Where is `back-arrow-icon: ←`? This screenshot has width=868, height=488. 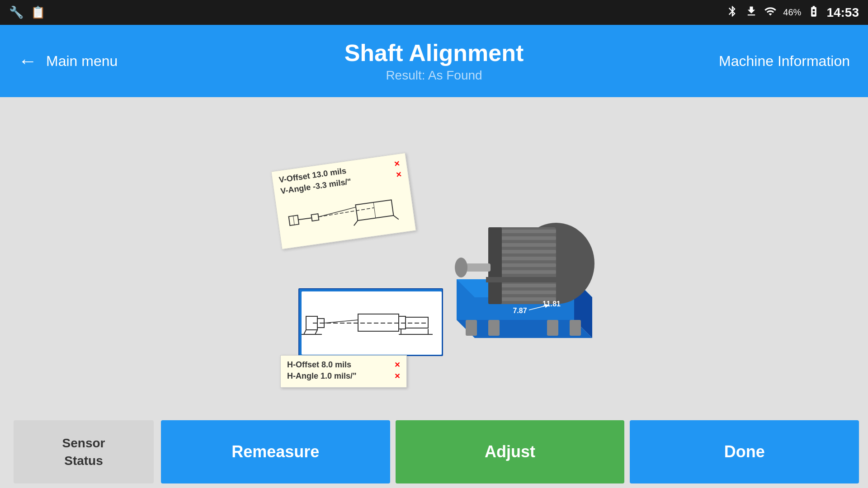
back-arrow-icon: ← is located at coordinates (28, 61).